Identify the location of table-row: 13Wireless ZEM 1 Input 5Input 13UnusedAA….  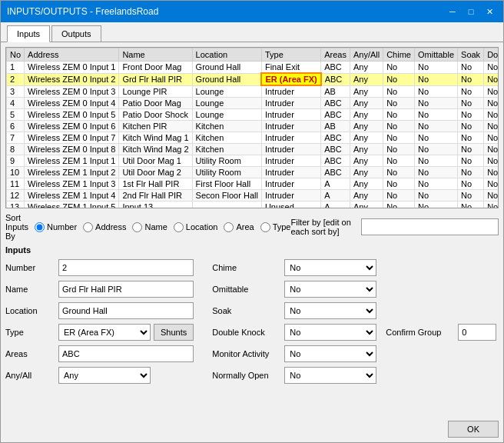
(254, 205).